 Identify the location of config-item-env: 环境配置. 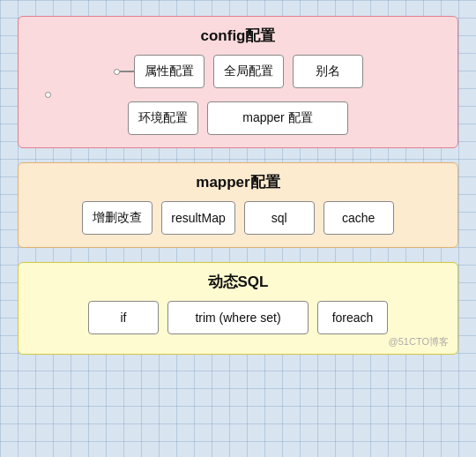
(163, 118).